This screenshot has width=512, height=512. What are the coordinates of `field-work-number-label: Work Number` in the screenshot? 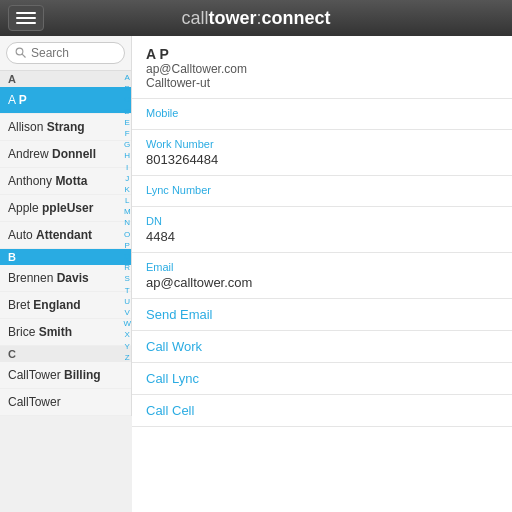 It's located at (322, 144).